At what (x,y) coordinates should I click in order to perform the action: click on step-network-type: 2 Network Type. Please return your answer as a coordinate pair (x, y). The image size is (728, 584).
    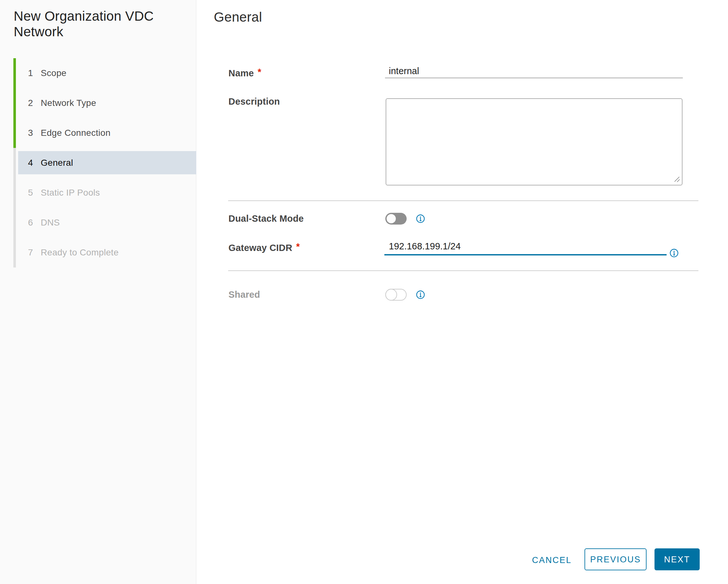
    Looking at the image, I should click on (98, 103).